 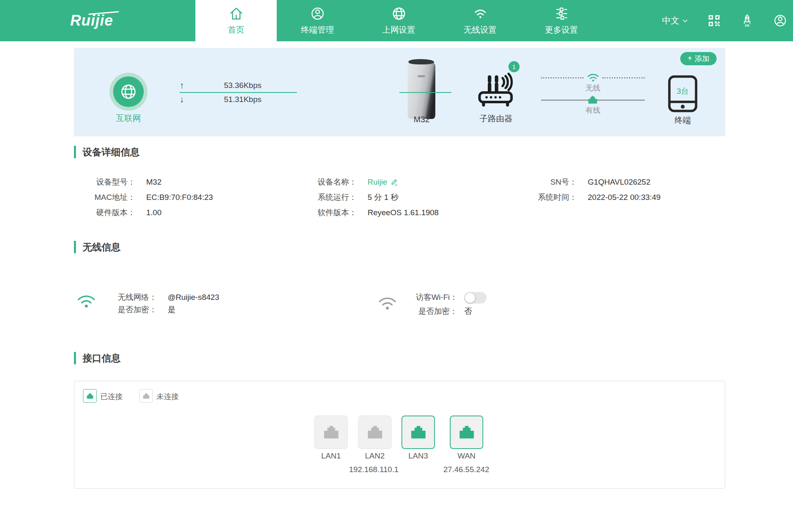 What do you see at coordinates (154, 213) in the screenshot?
I see `hardware-version-value: 1.00` at bounding box center [154, 213].